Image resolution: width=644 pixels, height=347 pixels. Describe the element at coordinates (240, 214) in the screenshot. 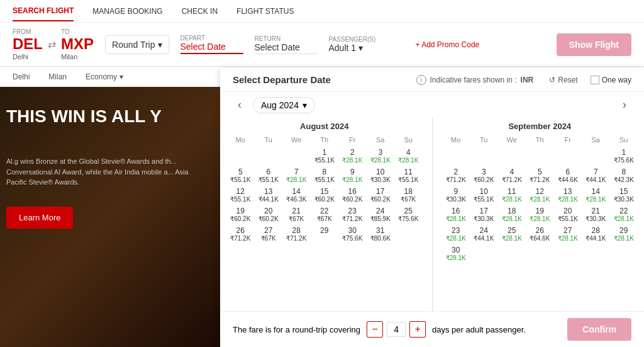

I see `table-row: 19₹60.2K` at that location.